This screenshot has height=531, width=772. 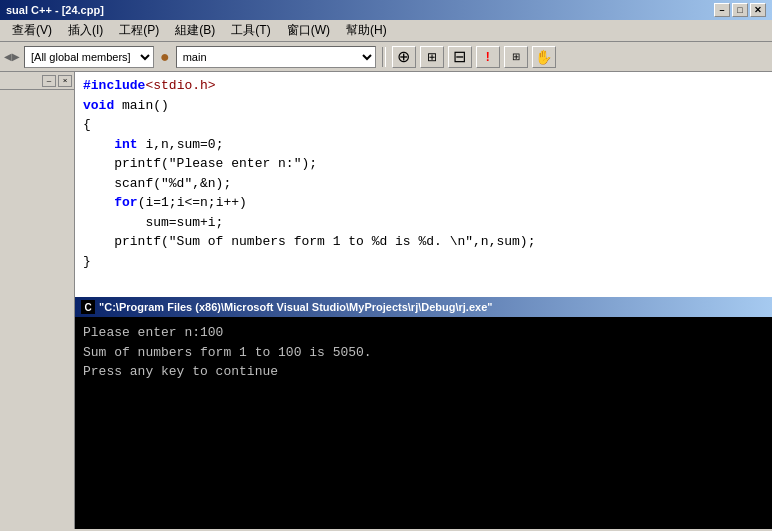 I want to click on toolbar-arrow: ◀▶, so click(x=12, y=56).